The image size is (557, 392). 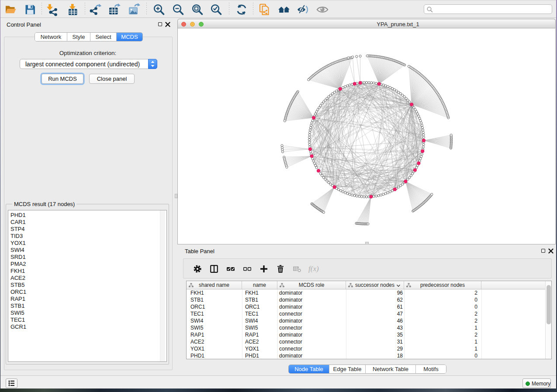 I want to click on first-neighbors-icon, so click(x=284, y=10).